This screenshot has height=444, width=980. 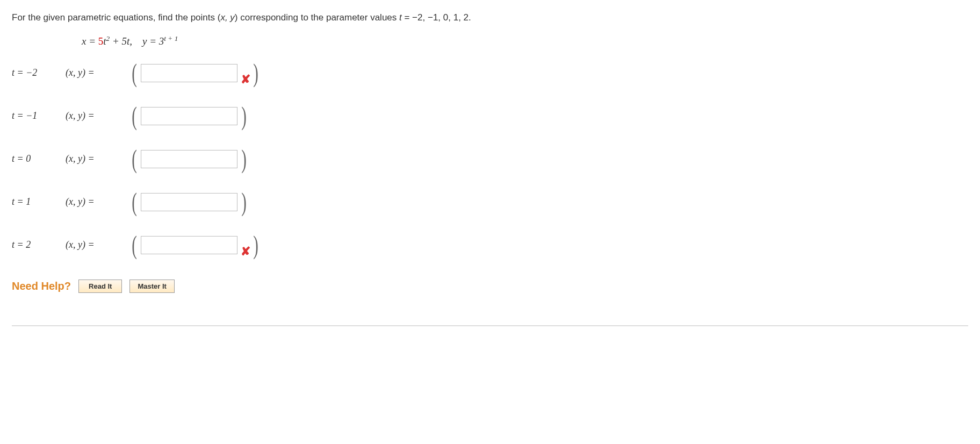 What do you see at coordinates (227, 17) in the screenshot?
I see `prompt-xy: x, y` at bounding box center [227, 17].